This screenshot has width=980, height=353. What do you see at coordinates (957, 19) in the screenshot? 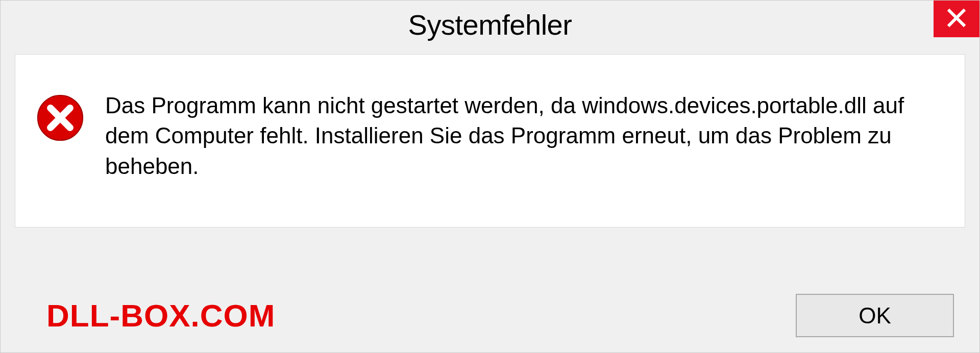
I see `close-icon` at bounding box center [957, 19].